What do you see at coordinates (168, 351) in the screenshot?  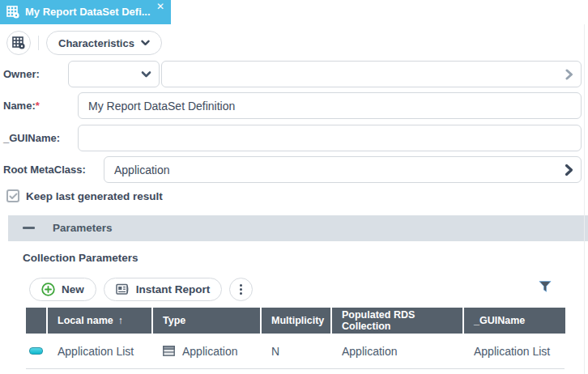 I see `table-icon` at bounding box center [168, 351].